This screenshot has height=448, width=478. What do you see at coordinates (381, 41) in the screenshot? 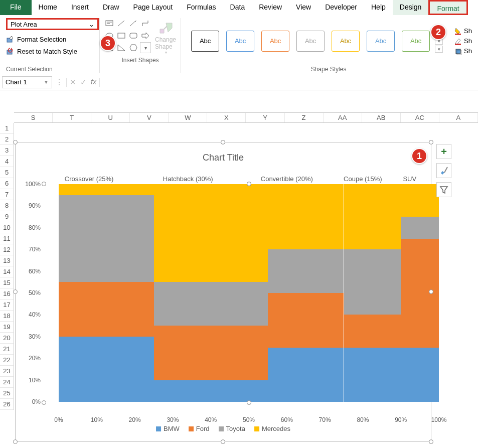
I see `style-swatch-6: Abc` at bounding box center [381, 41].